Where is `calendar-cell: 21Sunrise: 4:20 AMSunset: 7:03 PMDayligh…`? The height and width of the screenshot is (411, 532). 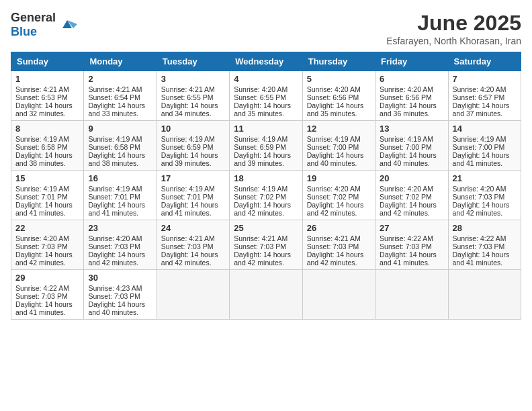
calendar-cell: 21Sunrise: 4:20 AMSunset: 7:03 PMDayligh… is located at coordinates (484, 195).